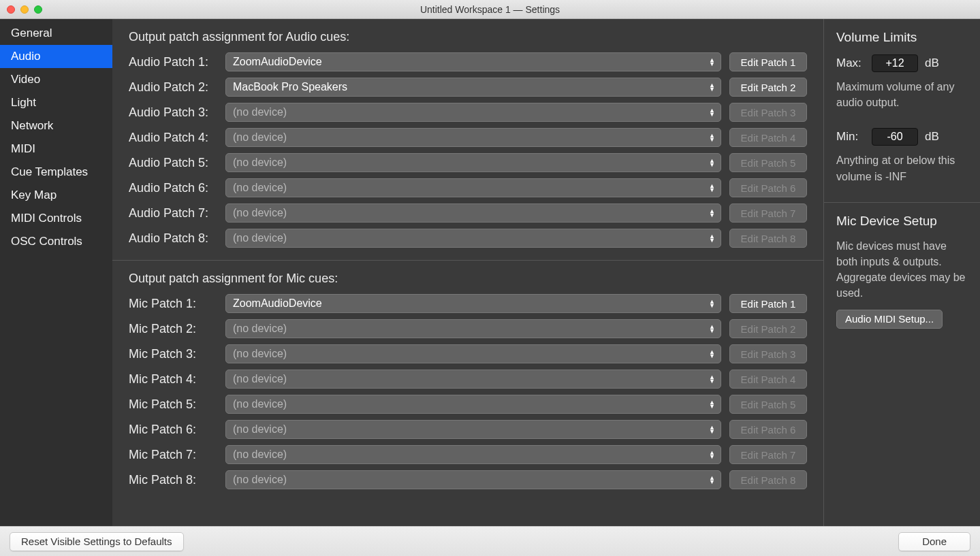  I want to click on mic-setup-title: Mic Device Setup, so click(902, 221).